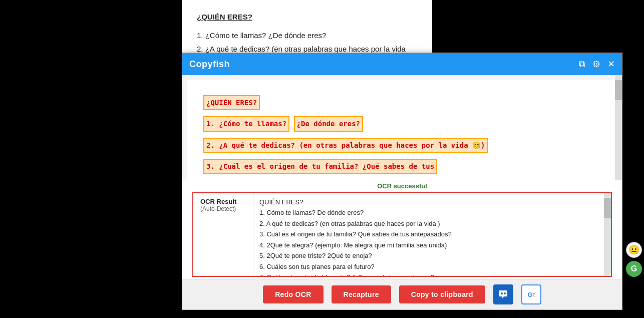 The width and height of the screenshot is (644, 318). What do you see at coordinates (429, 223) in the screenshot?
I see `ocr-line-2: 2. A qué te dedicas? (en otras palabras …` at bounding box center [429, 223].